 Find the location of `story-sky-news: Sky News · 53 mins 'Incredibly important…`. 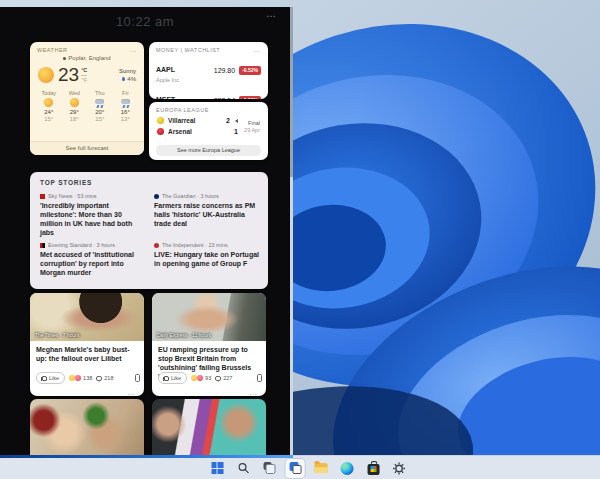

story-sky-news: Sky News · 53 mins 'Incredibly important… is located at coordinates (93, 215).